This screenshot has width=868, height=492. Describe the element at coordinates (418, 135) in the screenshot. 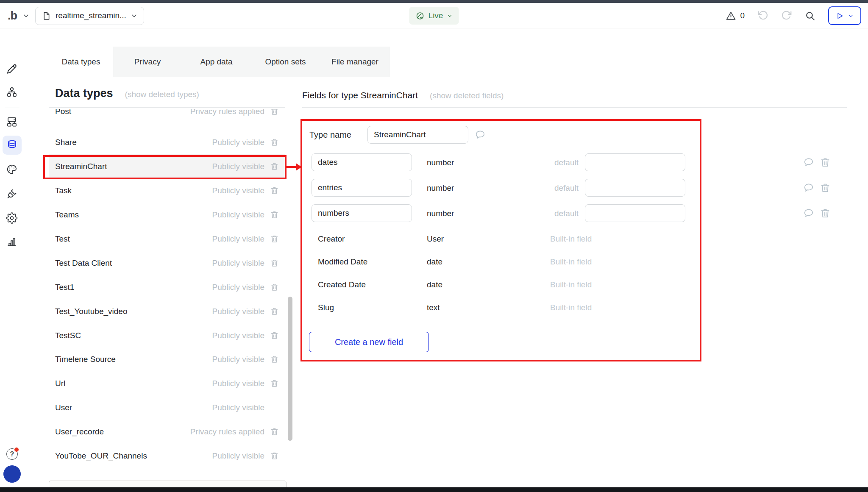

I see `type-name-input` at that location.